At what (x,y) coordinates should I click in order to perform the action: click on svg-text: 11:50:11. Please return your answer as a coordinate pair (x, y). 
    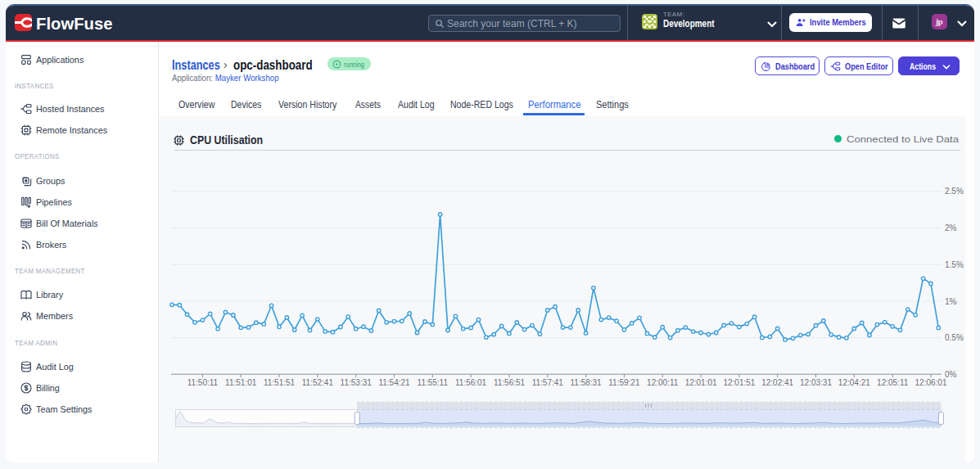
    Looking at the image, I should click on (203, 383).